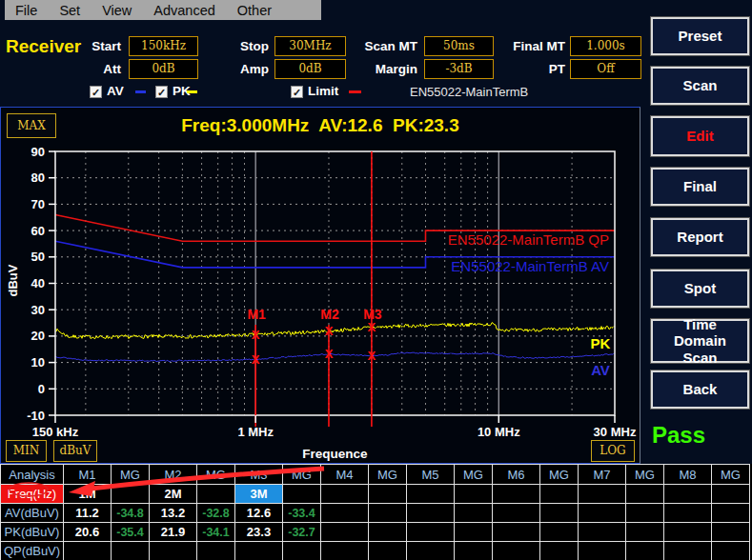  What do you see at coordinates (606, 46) in the screenshot?
I see `final-mt-field: 1.000s` at bounding box center [606, 46].